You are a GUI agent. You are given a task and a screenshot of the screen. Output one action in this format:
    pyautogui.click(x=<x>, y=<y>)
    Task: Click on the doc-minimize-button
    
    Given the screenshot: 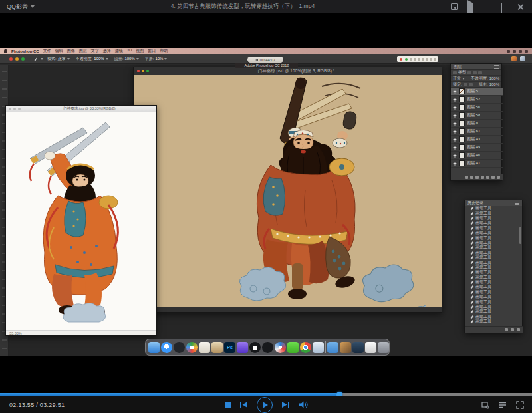 What is the action you would take?
    pyautogui.click(x=143, y=71)
    